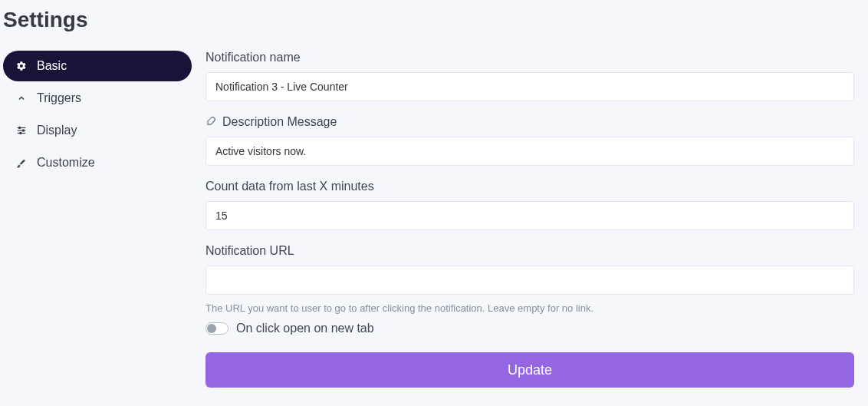  What do you see at coordinates (279, 122) in the screenshot?
I see `description-label: Description Message` at bounding box center [279, 122].